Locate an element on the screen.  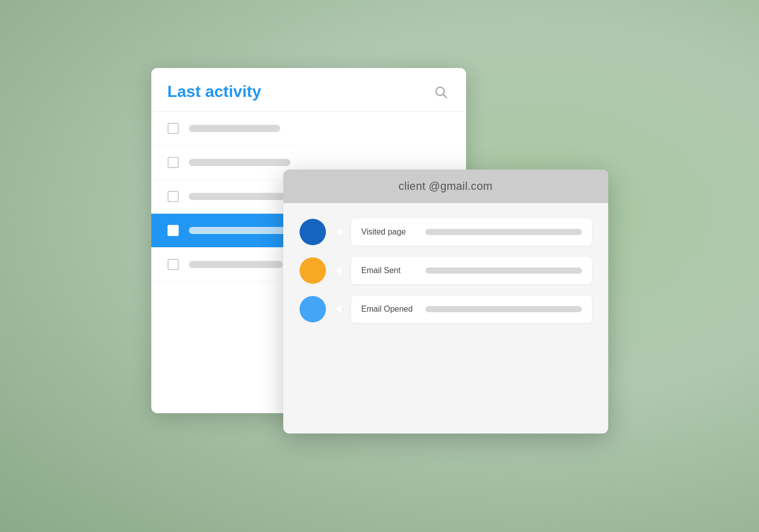
last-activity-title: Last activity is located at coordinates (214, 91).